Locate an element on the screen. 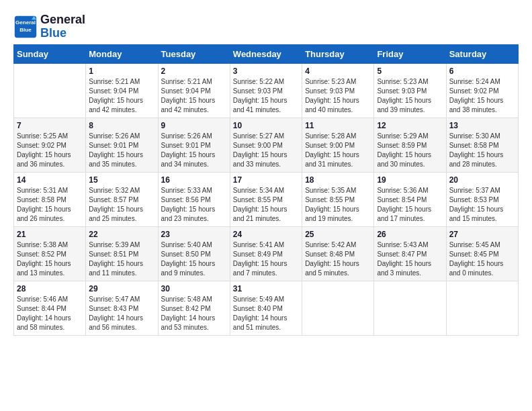  day-number: 28 is located at coordinates (50, 289).